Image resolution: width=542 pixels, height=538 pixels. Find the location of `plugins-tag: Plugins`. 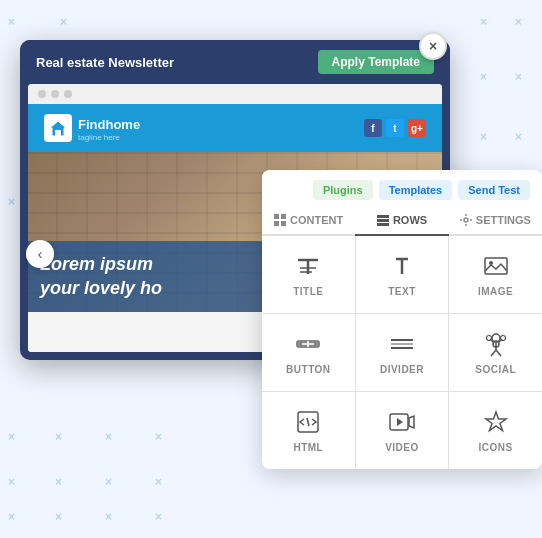

plugins-tag: Plugins is located at coordinates (343, 190).